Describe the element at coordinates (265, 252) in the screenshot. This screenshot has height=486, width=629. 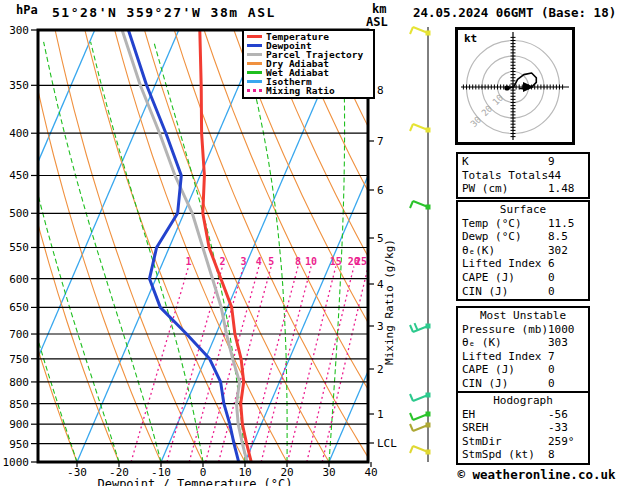
I see `wet-adiabat-line` at that location.